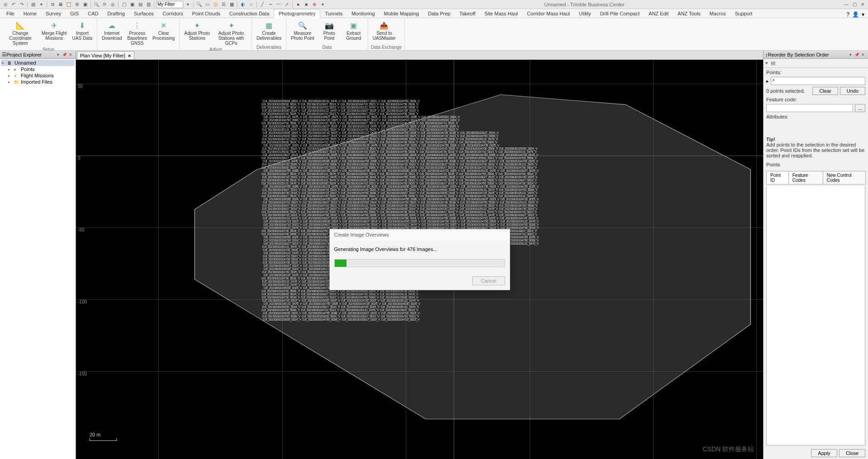  Describe the element at coordinates (825, 91) in the screenshot. I see `clear-button: Clear` at that location.